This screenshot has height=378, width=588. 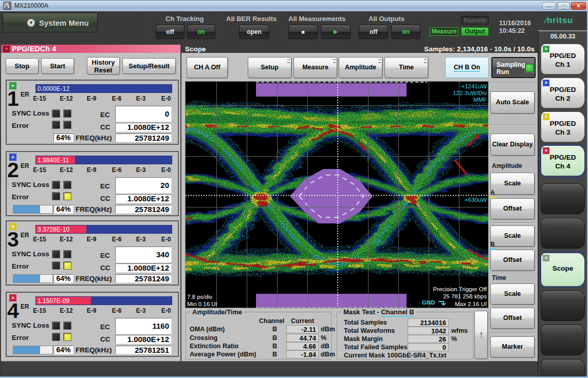 What do you see at coordinates (480, 100) in the screenshot?
I see `svg-text: MMF` at bounding box center [480, 100].